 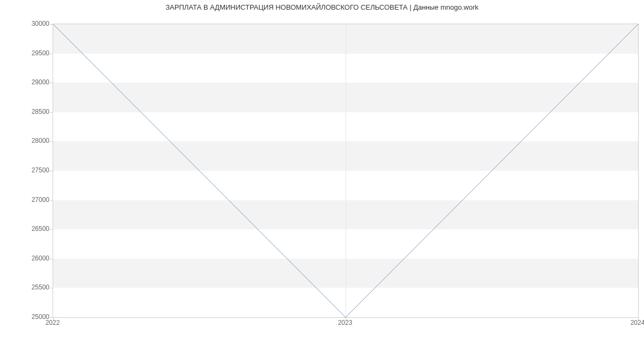 What do you see at coordinates (41, 229) in the screenshot?
I see `y-axis-tick-label: 26500` at bounding box center [41, 229].